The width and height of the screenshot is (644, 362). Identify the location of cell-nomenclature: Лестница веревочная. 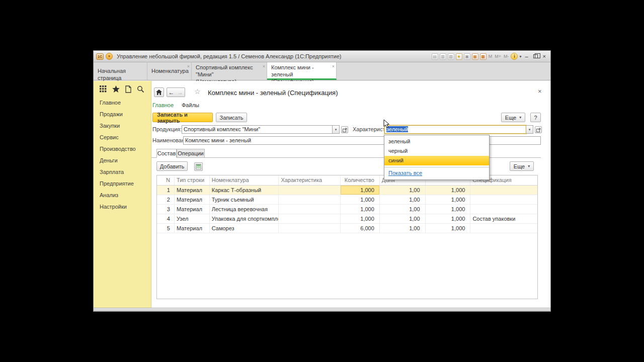
(245, 209).